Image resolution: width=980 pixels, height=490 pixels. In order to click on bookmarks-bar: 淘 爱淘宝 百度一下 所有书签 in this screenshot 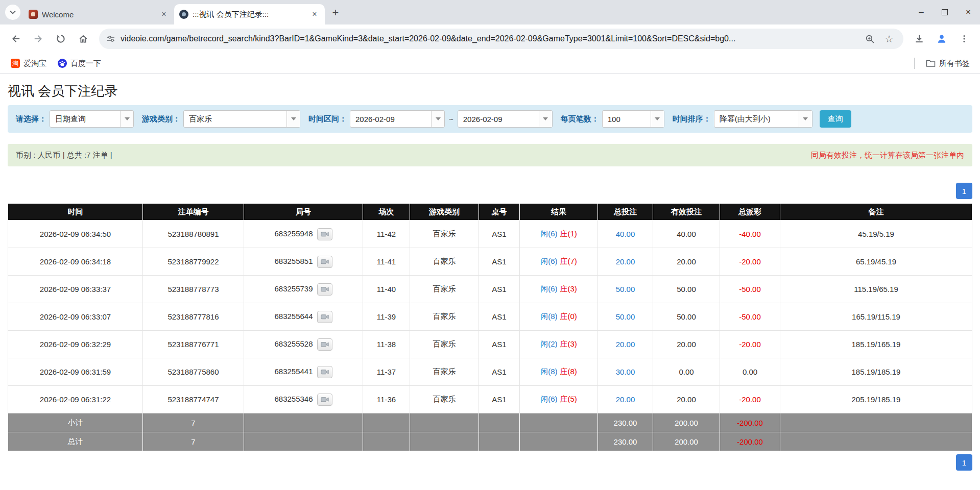, I will do `click(490, 63)`.